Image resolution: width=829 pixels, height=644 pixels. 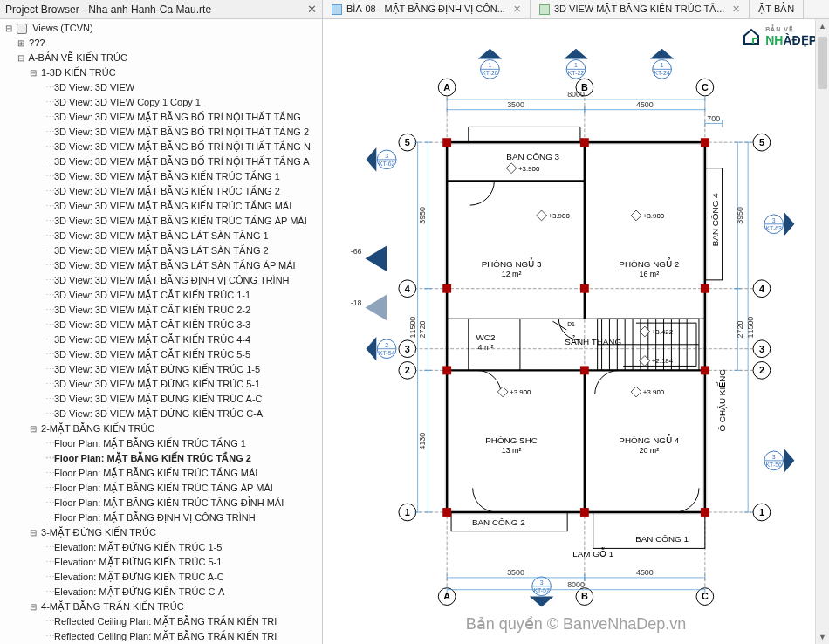 What do you see at coordinates (162, 87) in the screenshot?
I see `tree-item: ⋯3D View: 3D VIEW` at bounding box center [162, 87].